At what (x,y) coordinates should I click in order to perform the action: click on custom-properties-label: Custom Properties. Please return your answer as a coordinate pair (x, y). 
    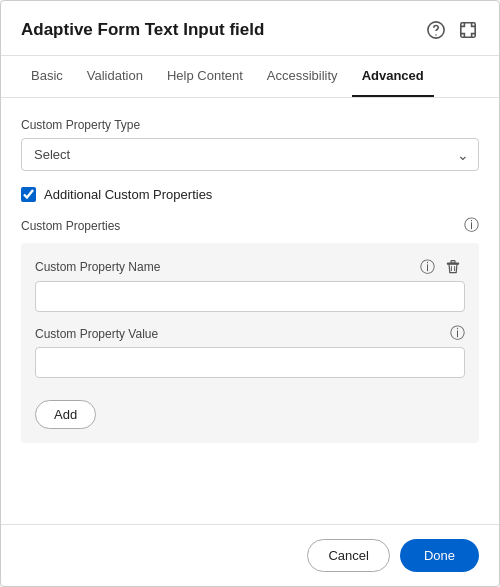
    Looking at the image, I should click on (70, 226).